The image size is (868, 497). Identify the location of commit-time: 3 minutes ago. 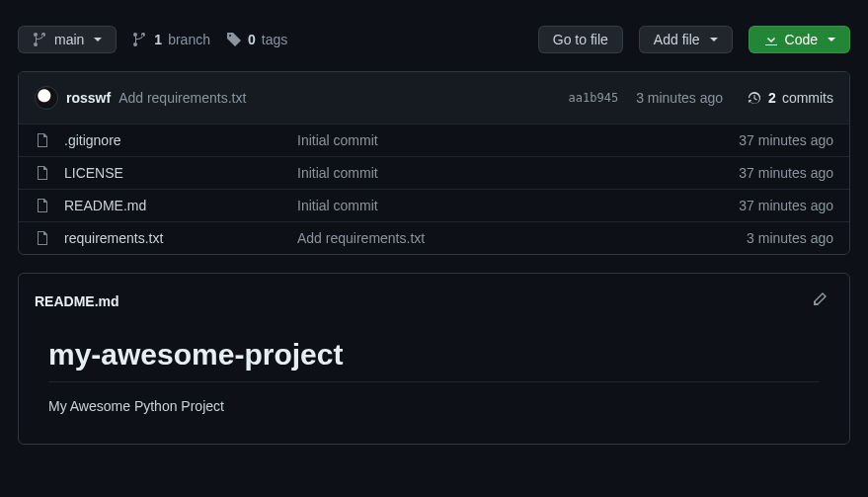
(679, 98).